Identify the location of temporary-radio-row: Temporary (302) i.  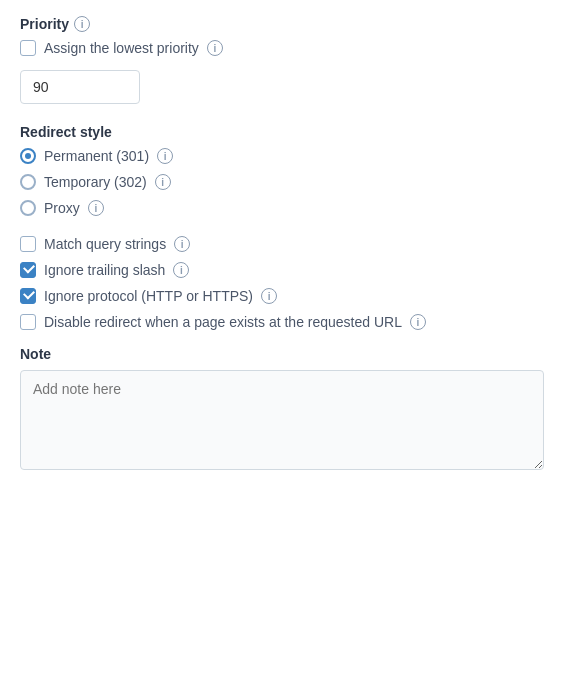
(282, 182).